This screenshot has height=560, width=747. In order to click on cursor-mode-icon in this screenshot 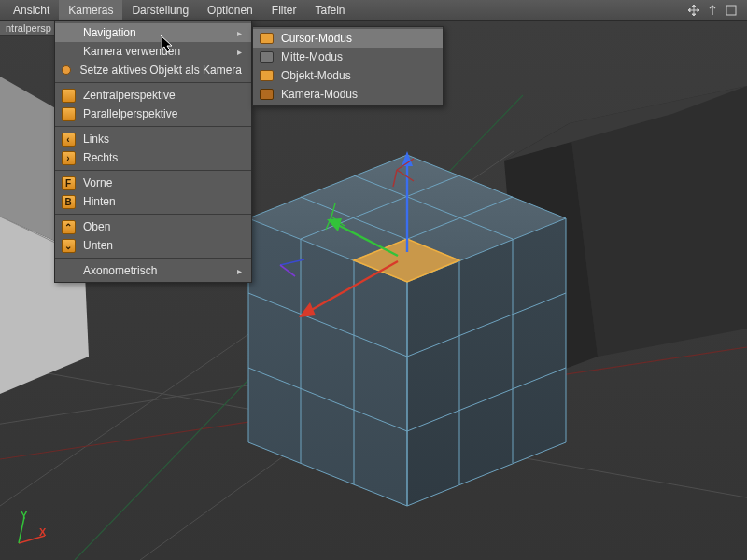, I will do `click(267, 38)`.